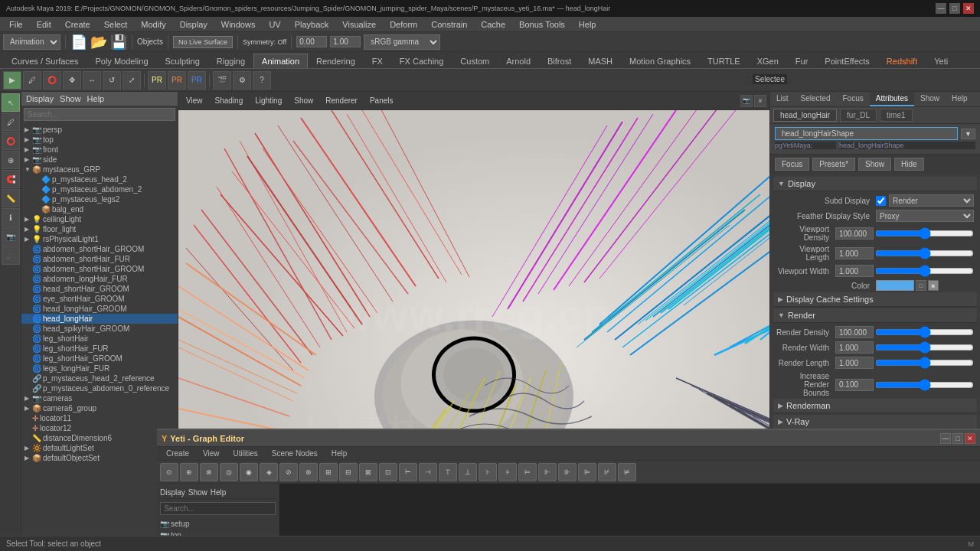  Describe the element at coordinates (348, 472) in the screenshot. I see `yeti-tool10: ⊟` at that location.